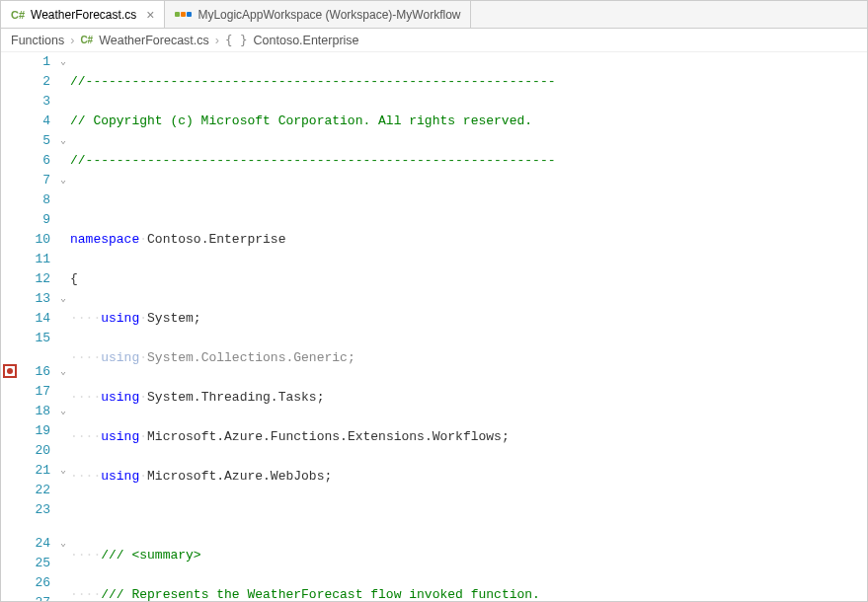 The width and height of the screenshot is (868, 602). Describe the element at coordinates (63, 328) in the screenshot. I see `fold-gutter: ⌄ ⌄ ⌄ ⌄ ⌄ ⌄ ⌄ ⌄` at that location.